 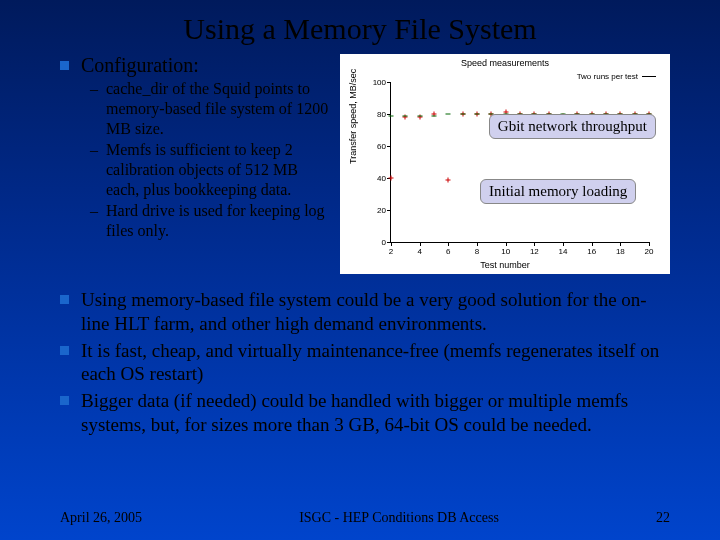 What do you see at coordinates (376, 312) in the screenshot?
I see `lower-item: Using memory-based file system could be …` at bounding box center [376, 312].